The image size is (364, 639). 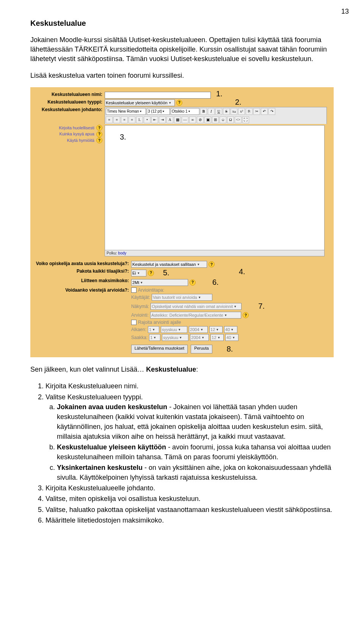 I want to click on label-restrict-time: Rajoita arviointi ajalle, so click(x=159, y=322).